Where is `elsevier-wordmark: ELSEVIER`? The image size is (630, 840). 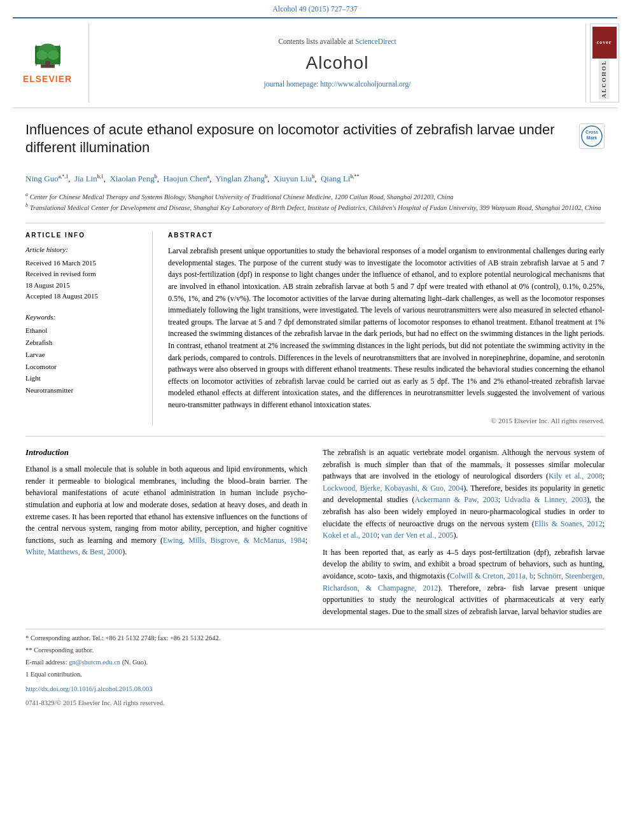 elsevier-wordmark: ELSEVIER is located at coordinates (47, 80).